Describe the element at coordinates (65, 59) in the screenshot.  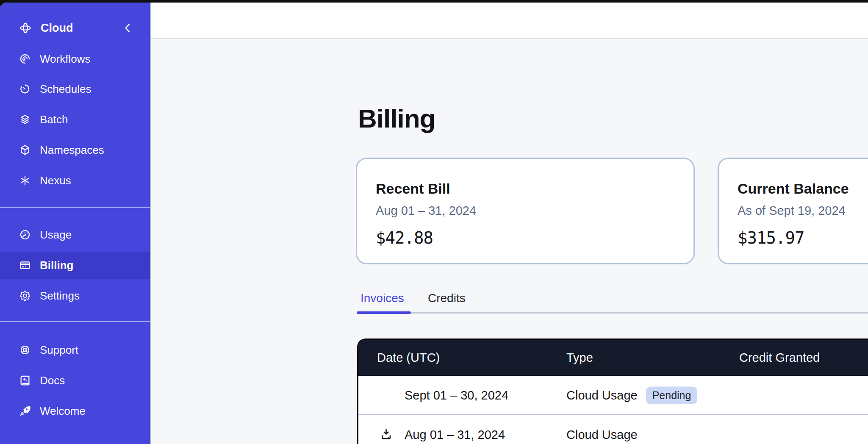
I see `sidebar-item-label: Workflows` at that location.